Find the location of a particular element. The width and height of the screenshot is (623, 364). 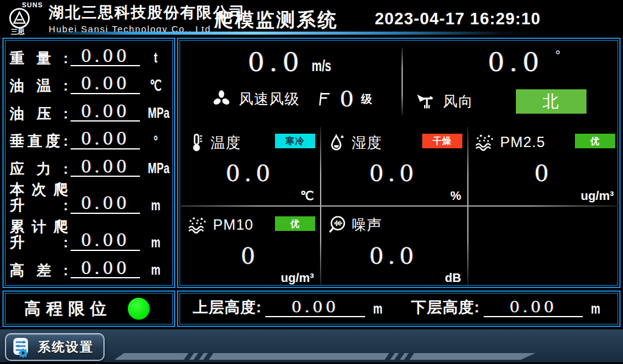

row-oil-pressure: 油 压 : 0.00 MPa is located at coordinates (88, 113).